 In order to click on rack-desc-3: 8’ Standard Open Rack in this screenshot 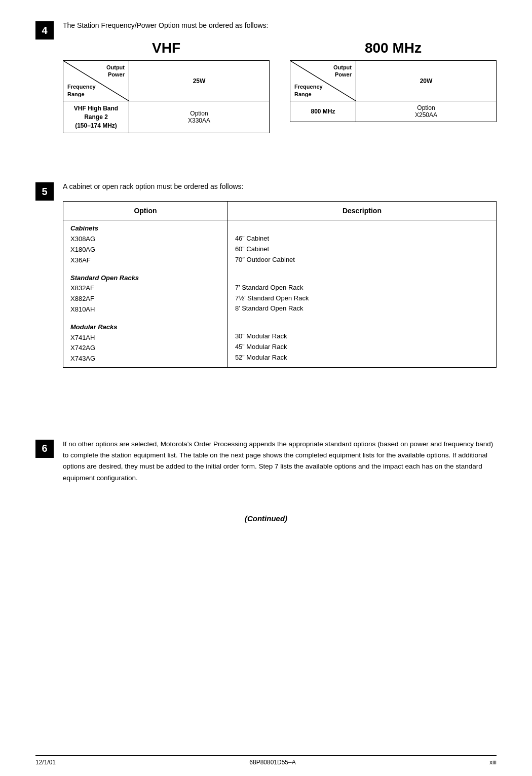, I will do `click(362, 309)`.